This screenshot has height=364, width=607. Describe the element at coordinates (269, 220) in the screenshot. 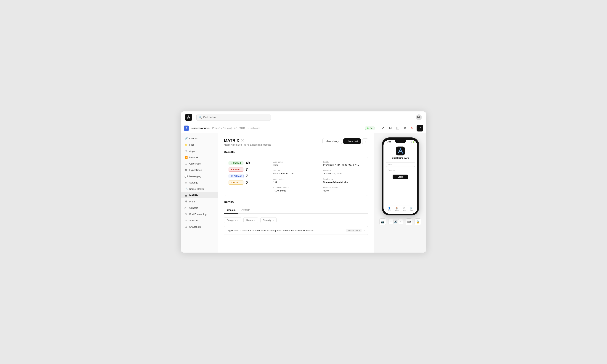

I see `severity-filter: Severity ≡` at that location.